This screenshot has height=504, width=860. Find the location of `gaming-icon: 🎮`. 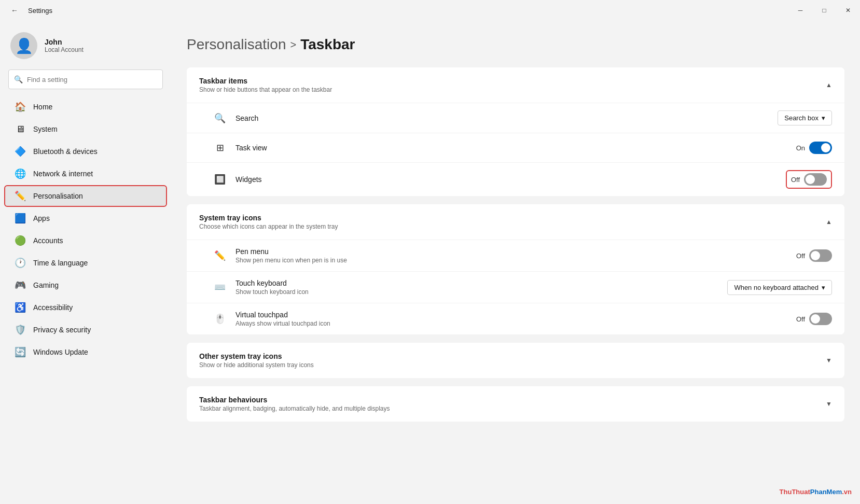

gaming-icon: 🎮 is located at coordinates (20, 285).